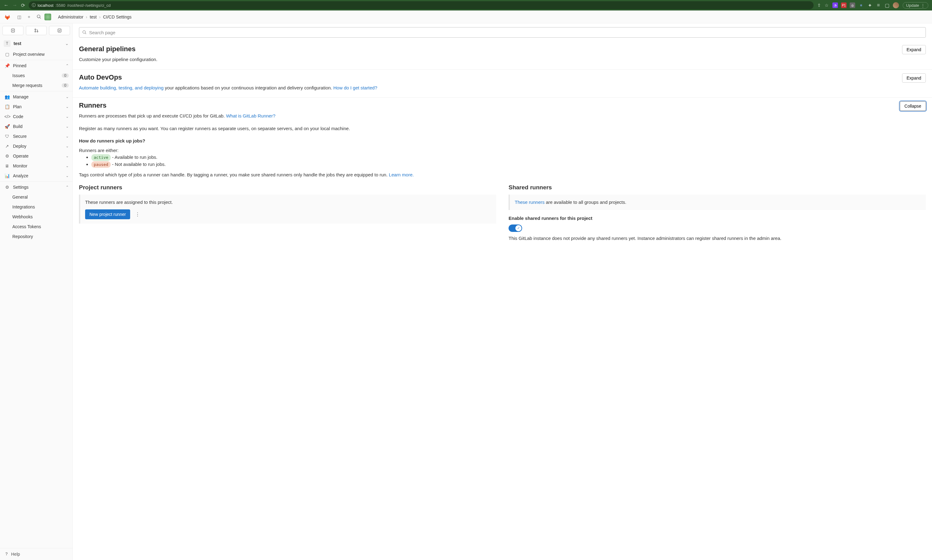 This screenshot has width=932, height=560. I want to click on shortcut-issues, so click(13, 31).